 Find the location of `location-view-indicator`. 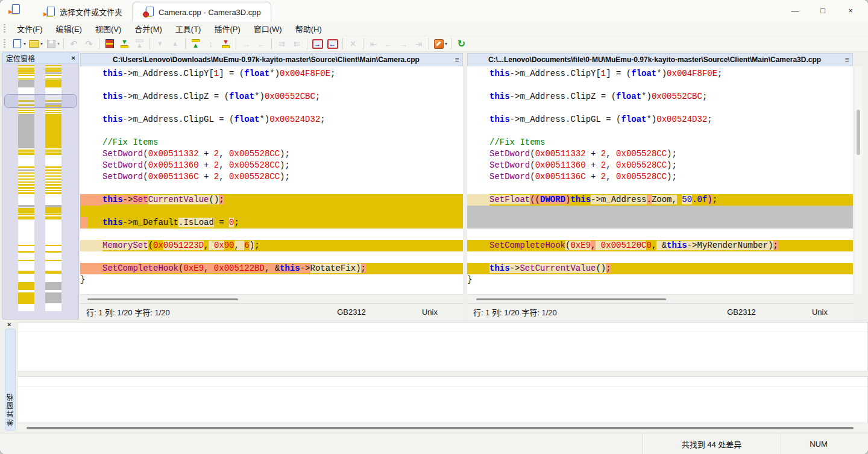

location-view-indicator is located at coordinates (41, 101).